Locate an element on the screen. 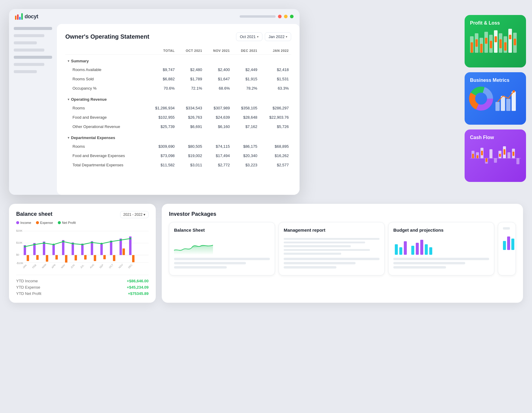 This screenshot has width=532, height=413. table-row: Rooms Sold$6,882$1,789$1,647$1,915$1,531 is located at coordinates (178, 79).